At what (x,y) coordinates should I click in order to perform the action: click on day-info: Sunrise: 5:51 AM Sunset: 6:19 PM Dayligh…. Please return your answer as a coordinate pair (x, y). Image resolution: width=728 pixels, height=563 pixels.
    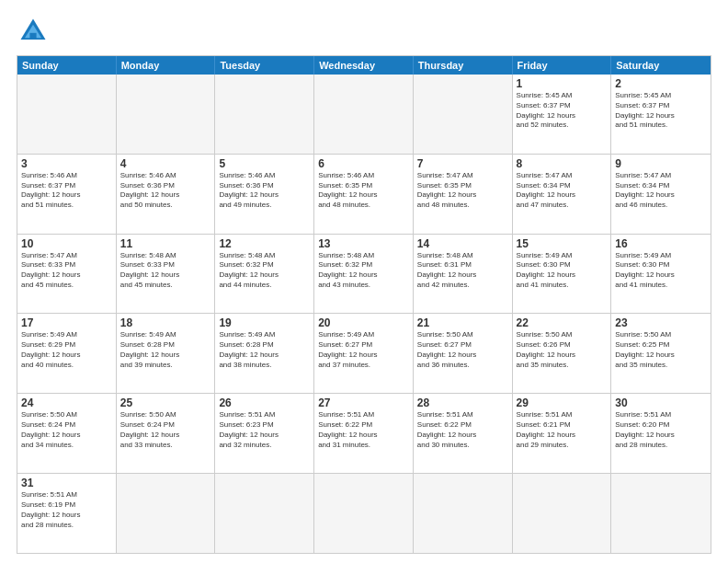
    Looking at the image, I should click on (66, 510).